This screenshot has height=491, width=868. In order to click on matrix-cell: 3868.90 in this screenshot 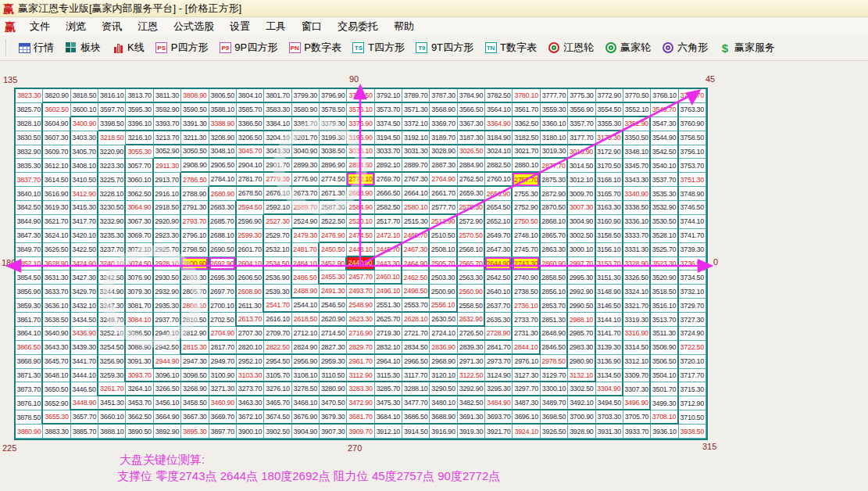, I will do `click(30, 362)`.